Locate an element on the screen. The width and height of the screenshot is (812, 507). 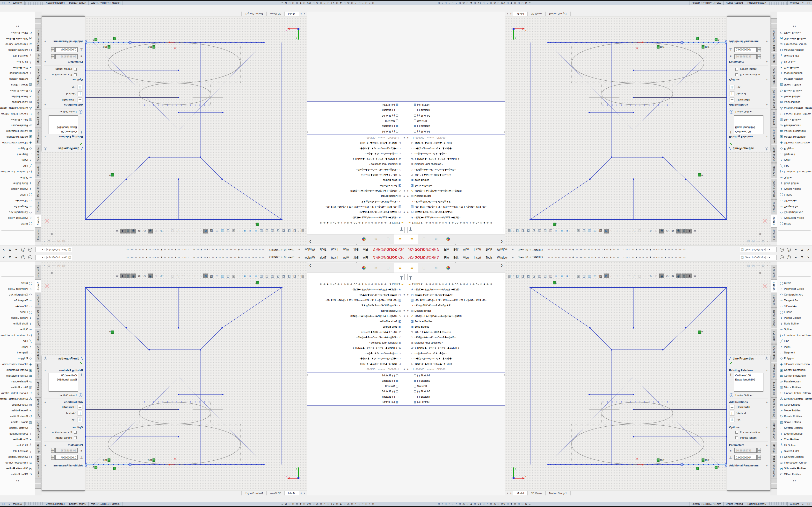
parameters-header: Parameters∧ is located at coordinates (64, 62).